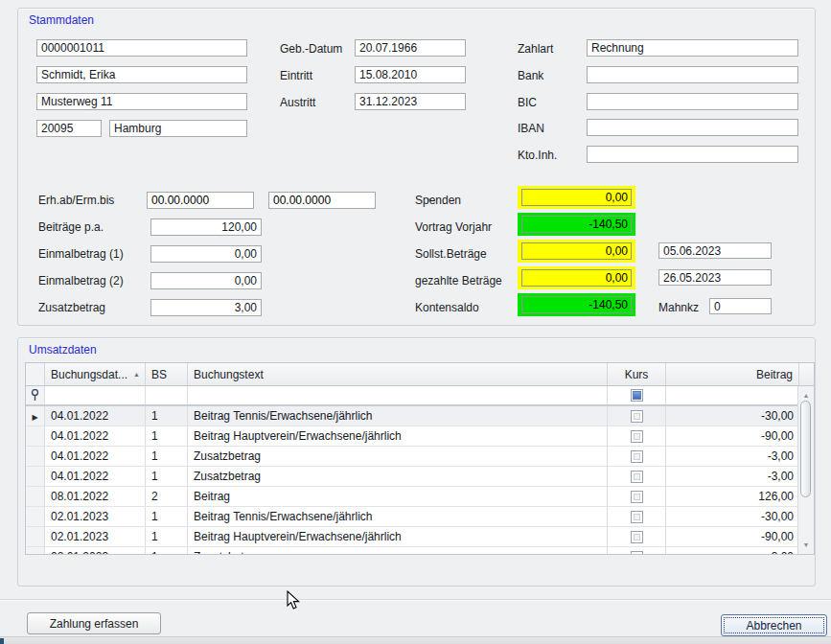  What do you see at coordinates (577, 305) in the screenshot?
I see `kontensaldo-field` at bounding box center [577, 305].